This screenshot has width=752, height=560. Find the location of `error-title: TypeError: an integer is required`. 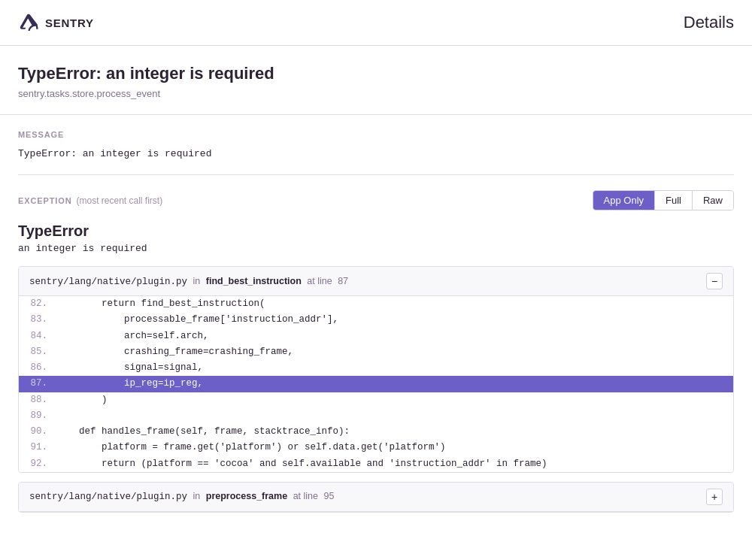

error-title: TypeError: an integer is required is located at coordinates (376, 74).